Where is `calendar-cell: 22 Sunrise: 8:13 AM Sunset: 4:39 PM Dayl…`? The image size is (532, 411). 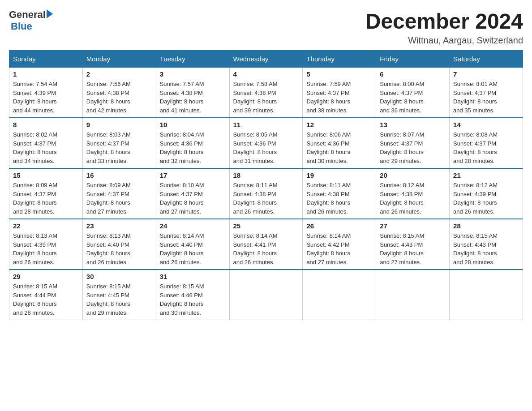
calendar-cell: 22 Sunrise: 8:13 AM Sunset: 4:39 PM Dayl… is located at coordinates (46, 244).